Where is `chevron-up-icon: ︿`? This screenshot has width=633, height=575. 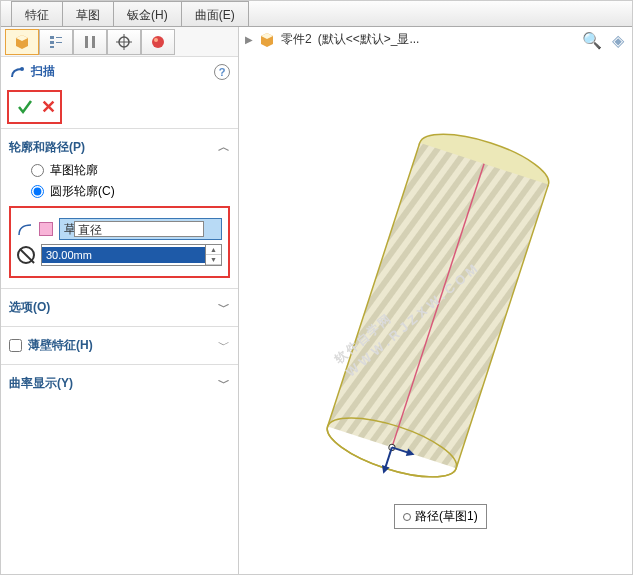
chevron-up-icon: ︿ is located at coordinates (224, 148).